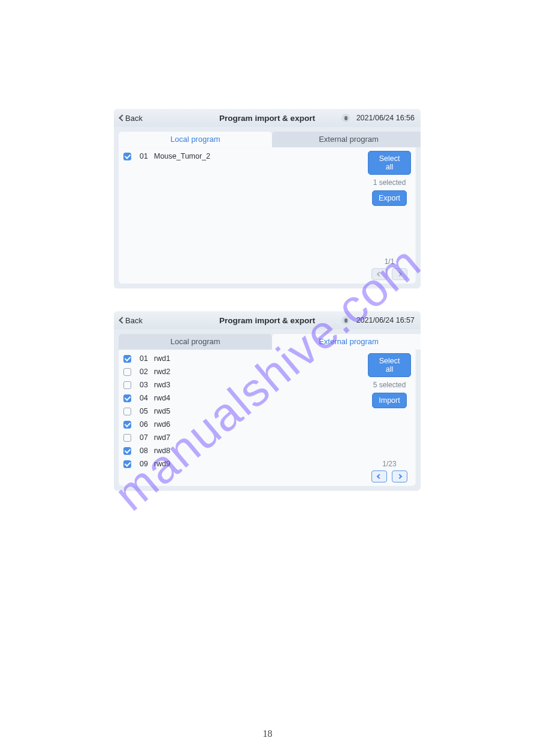  What do you see at coordinates (267, 215) in the screenshot?
I see `content-box: 01Mouse_Tumor_2 Select all 1 selected Ex…` at bounding box center [267, 215].